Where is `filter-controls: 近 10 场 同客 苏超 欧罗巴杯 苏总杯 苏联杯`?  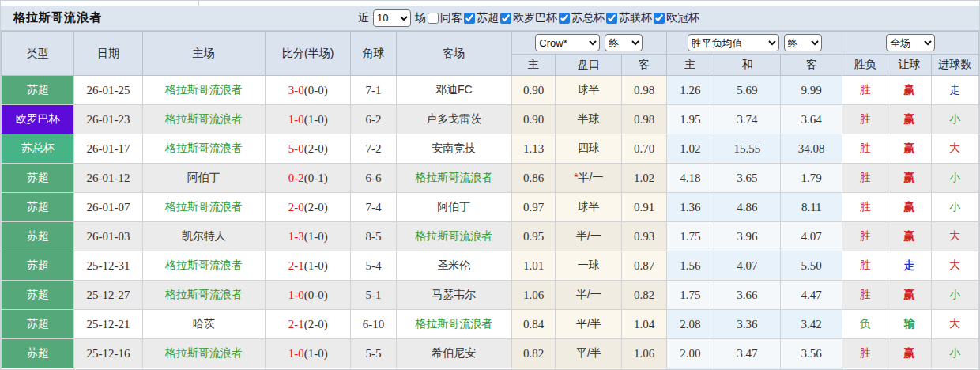
filter-controls: 近 10 场 同客 苏超 欧罗巴杯 苏总杯 苏联杯 is located at coordinates (529, 17).